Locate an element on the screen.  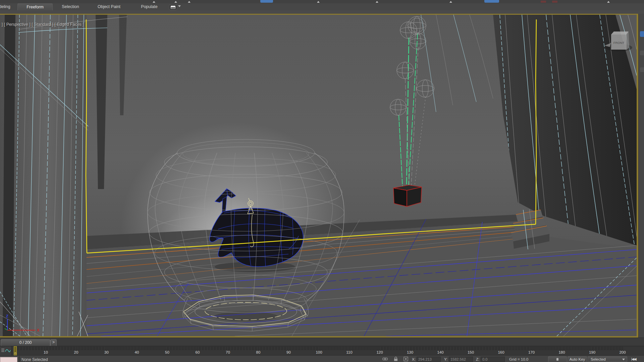
chevron-down-icon is located at coordinates (179, 6).